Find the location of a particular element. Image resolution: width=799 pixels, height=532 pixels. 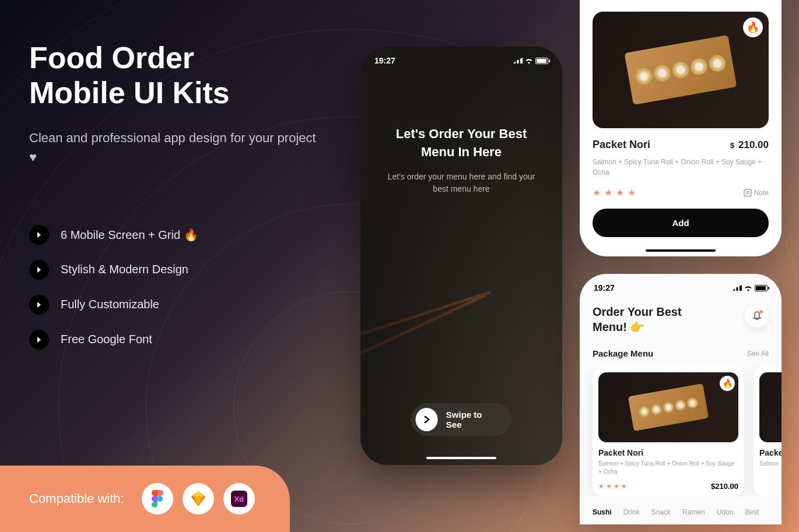

card-image: 🔥 is located at coordinates (668, 407).